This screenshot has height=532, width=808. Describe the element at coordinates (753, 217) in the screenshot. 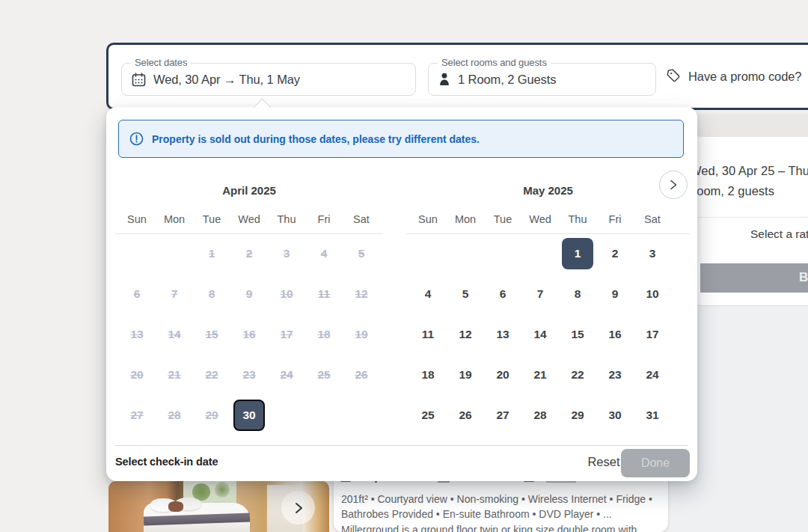

I see `summary-divider` at that location.